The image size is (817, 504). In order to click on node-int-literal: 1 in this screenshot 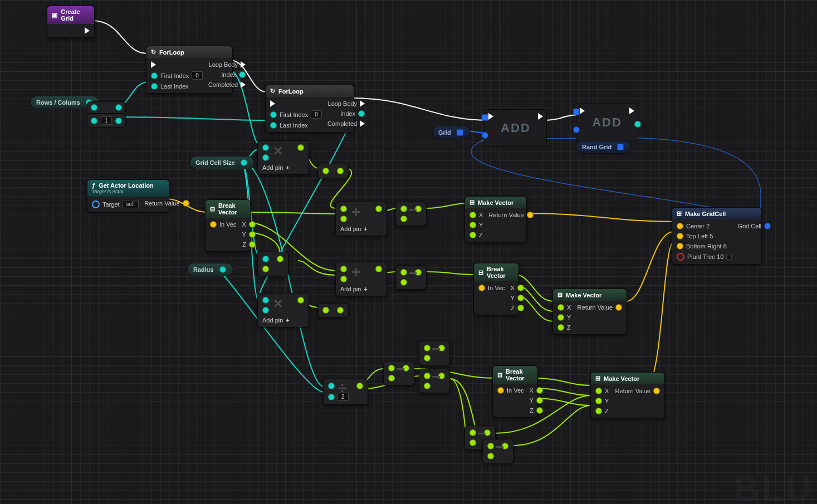, I will do `click(106, 120)`.